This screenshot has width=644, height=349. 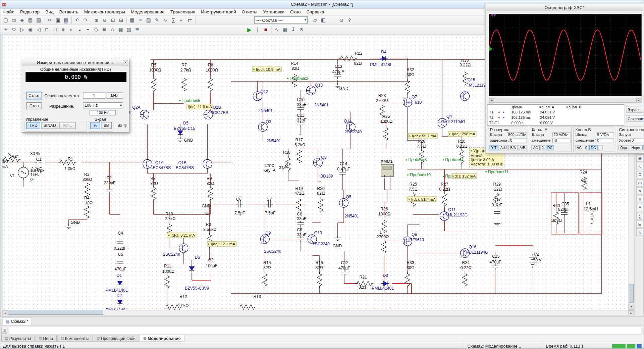 What do you see at coordinates (63, 30) in the screenshot?
I see `place-misc-digital-icon: ≡` at bounding box center [63, 30].